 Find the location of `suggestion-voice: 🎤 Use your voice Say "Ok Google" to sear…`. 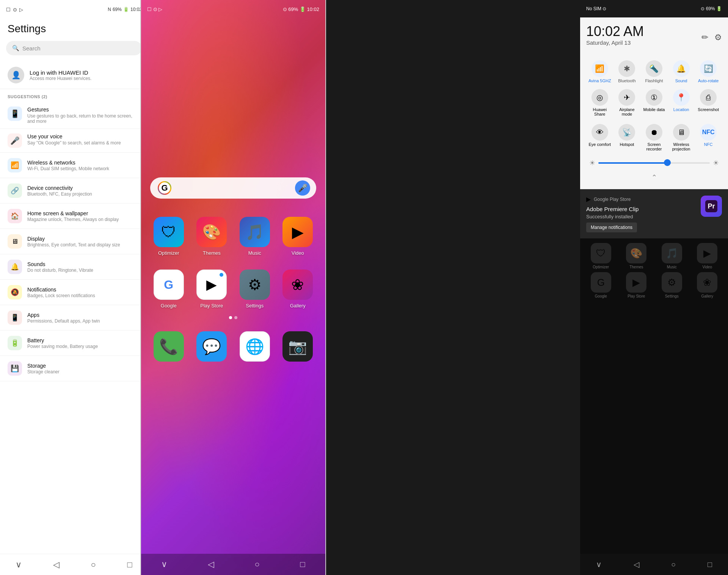

suggestion-voice: 🎤 Use your voice Say "Ok Google" to sear… is located at coordinates (74, 141).